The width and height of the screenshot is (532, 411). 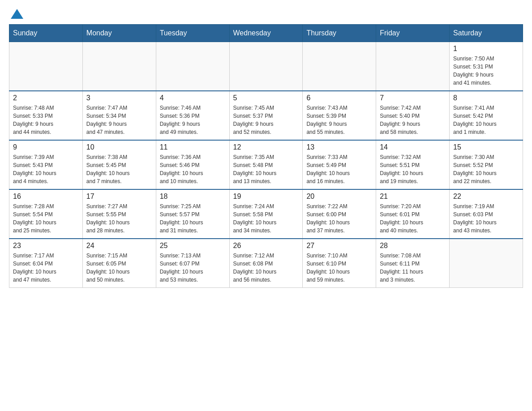 I want to click on day-number: 11, so click(x=193, y=147).